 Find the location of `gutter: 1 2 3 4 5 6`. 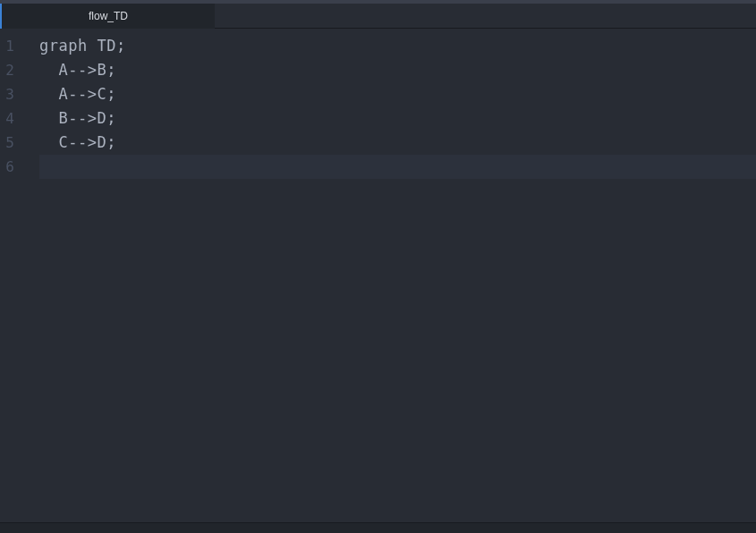

gutter: 1 2 3 4 5 6 is located at coordinates (20, 275).